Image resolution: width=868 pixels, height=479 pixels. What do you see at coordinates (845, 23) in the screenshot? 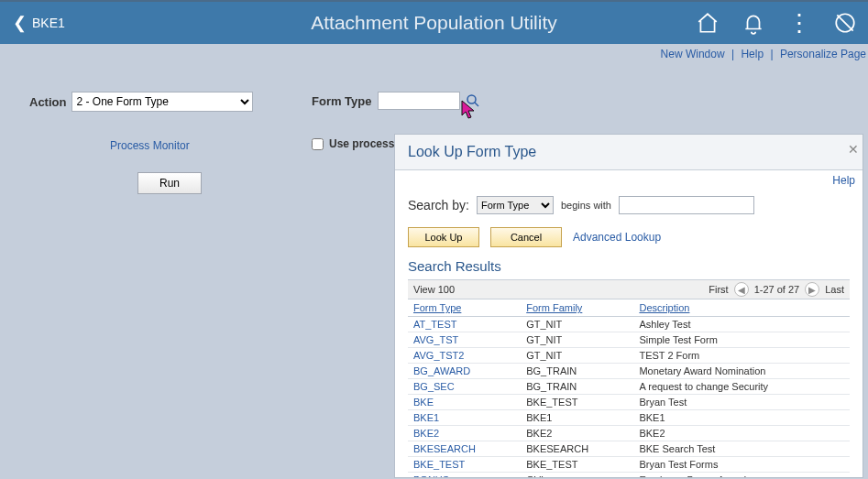
I see `nav-button` at bounding box center [845, 23].